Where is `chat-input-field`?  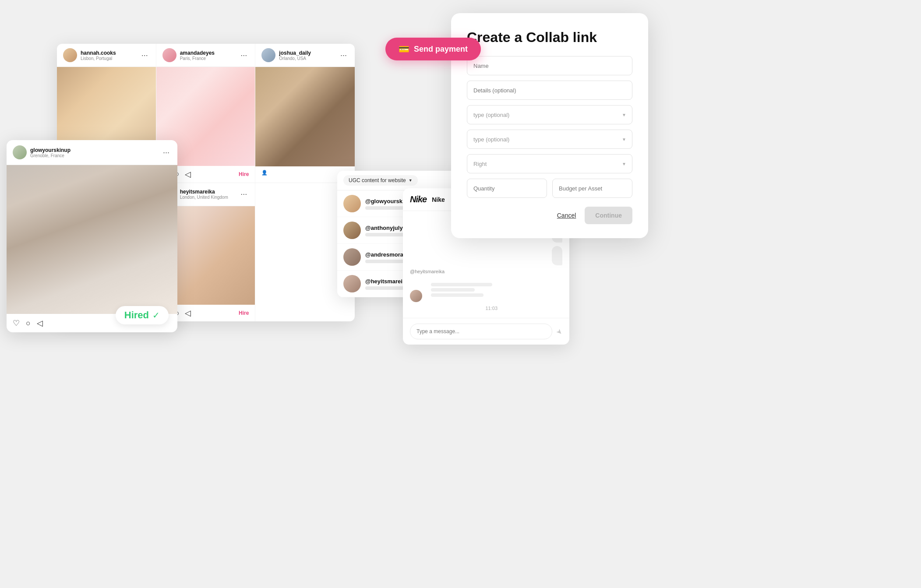 chat-input-field is located at coordinates (481, 331).